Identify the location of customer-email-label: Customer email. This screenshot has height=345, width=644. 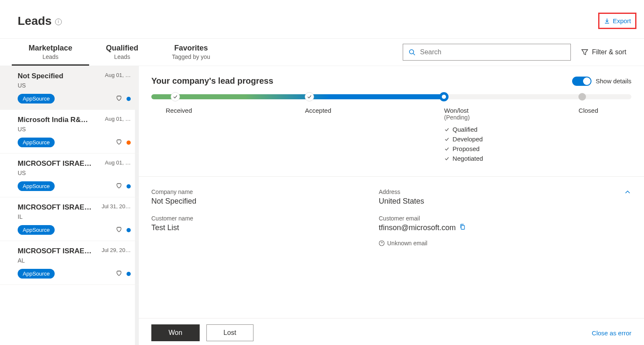
(488, 218).